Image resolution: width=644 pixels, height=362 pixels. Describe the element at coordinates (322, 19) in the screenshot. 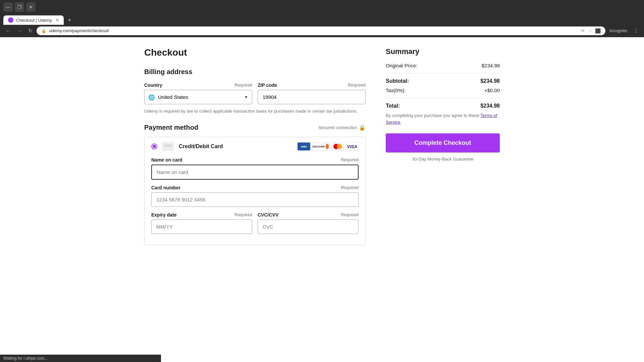

I see `tab-bar: Checkout | Udemy ✕ +` at that location.